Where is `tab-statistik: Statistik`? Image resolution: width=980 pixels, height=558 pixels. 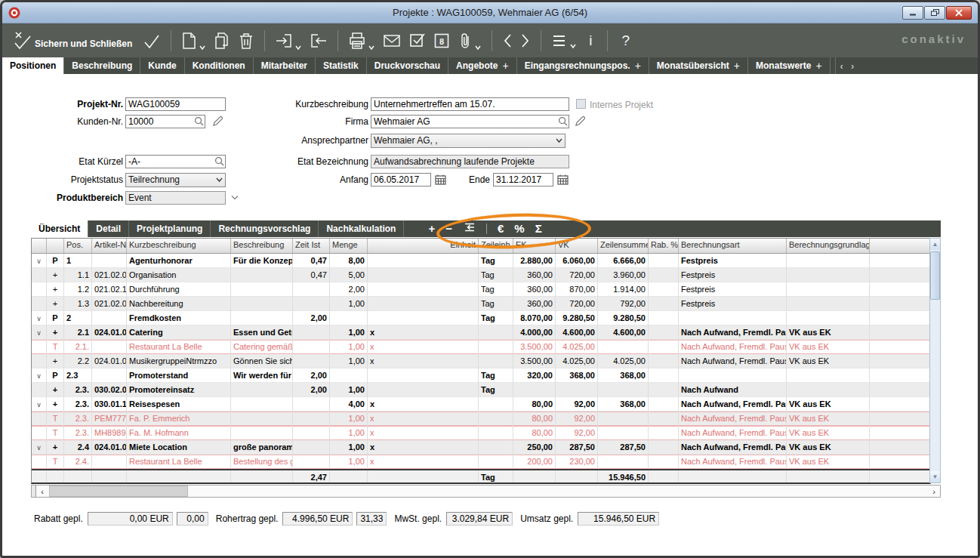 tab-statistik: Statistik is located at coordinates (341, 66).